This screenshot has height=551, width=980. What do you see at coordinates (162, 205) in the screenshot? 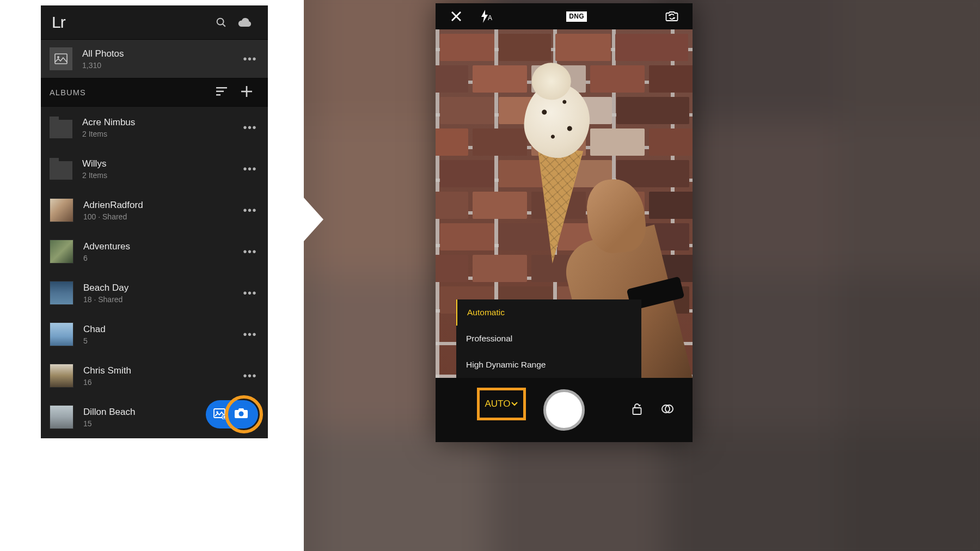
I see `album-name: AdrienRadford` at bounding box center [162, 205].